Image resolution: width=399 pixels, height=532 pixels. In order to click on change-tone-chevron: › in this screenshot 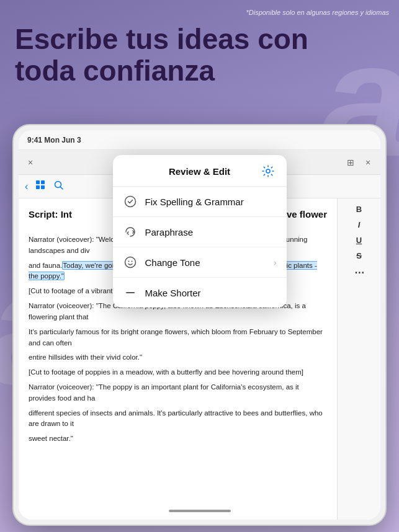, I will do `click(275, 263)`.